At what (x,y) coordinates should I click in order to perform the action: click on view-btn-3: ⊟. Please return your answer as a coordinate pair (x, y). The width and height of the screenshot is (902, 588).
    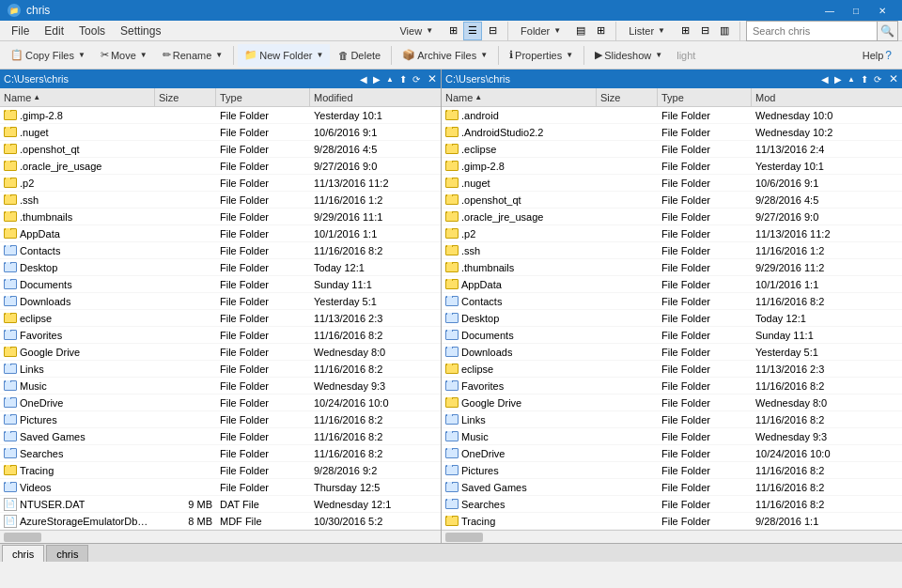
    Looking at the image, I should click on (492, 31).